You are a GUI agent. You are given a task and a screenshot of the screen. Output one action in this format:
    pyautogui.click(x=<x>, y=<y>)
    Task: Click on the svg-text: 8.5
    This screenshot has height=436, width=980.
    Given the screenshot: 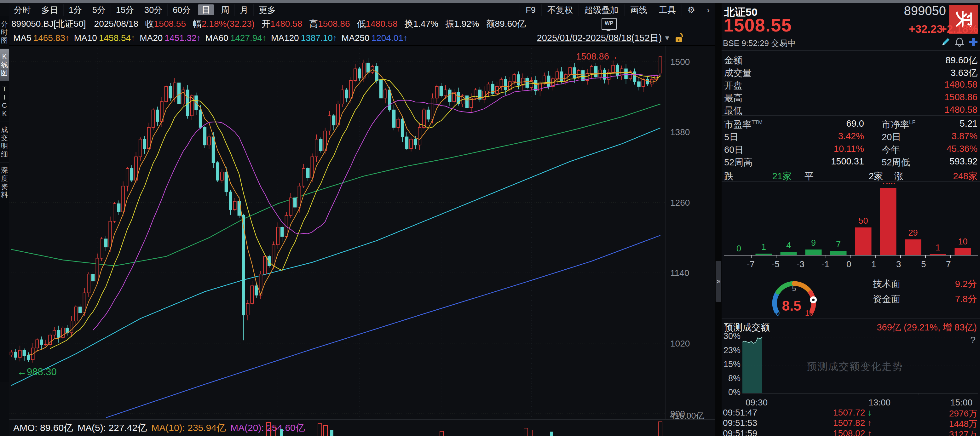 What is the action you would take?
    pyautogui.click(x=791, y=306)
    